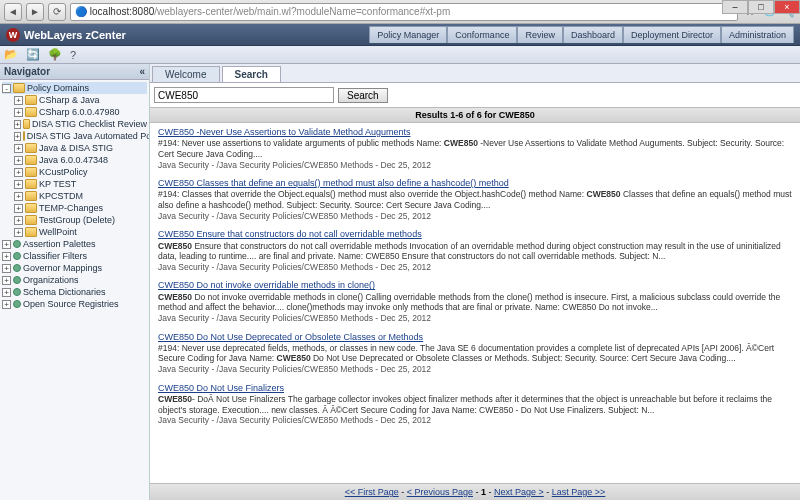 The width and height of the screenshot is (800, 500). Describe the element at coordinates (787, 7) in the screenshot. I see `close-button: ×` at that location.